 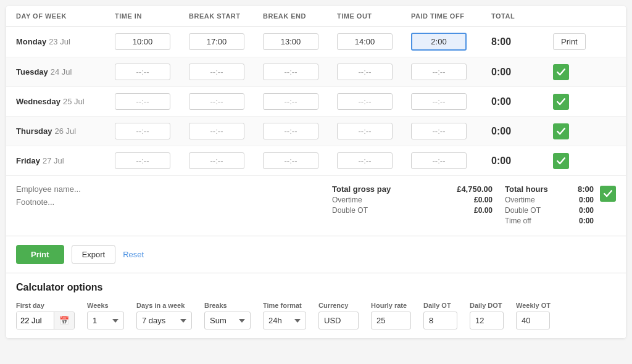 I want to click on wednesday-time-in, so click(x=143, y=101).